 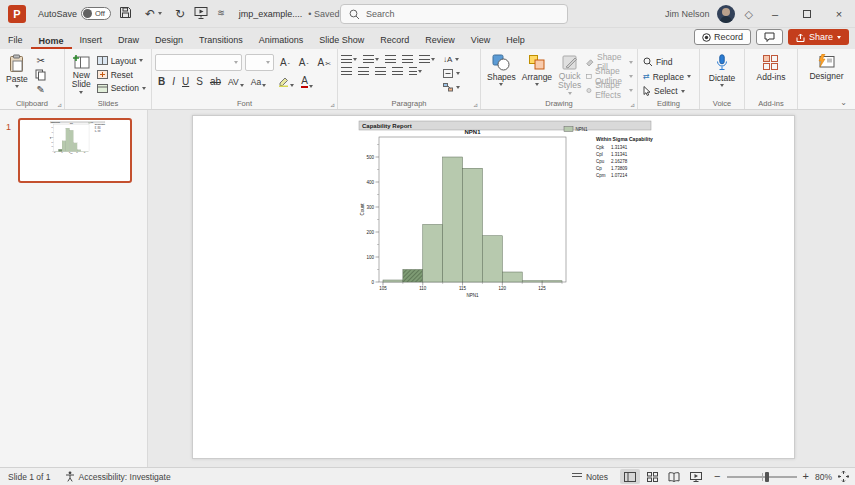 What do you see at coordinates (844, 476) in the screenshot?
I see `fit-to-window-icon` at bounding box center [844, 476].